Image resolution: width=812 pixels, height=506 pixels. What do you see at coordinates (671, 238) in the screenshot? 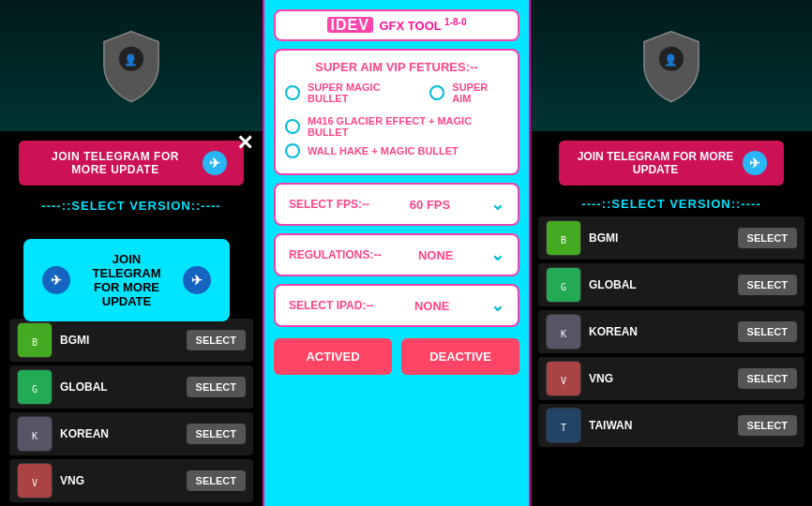
I see `game-item-bgmi-right: B BGMI SELECT` at bounding box center [671, 238].